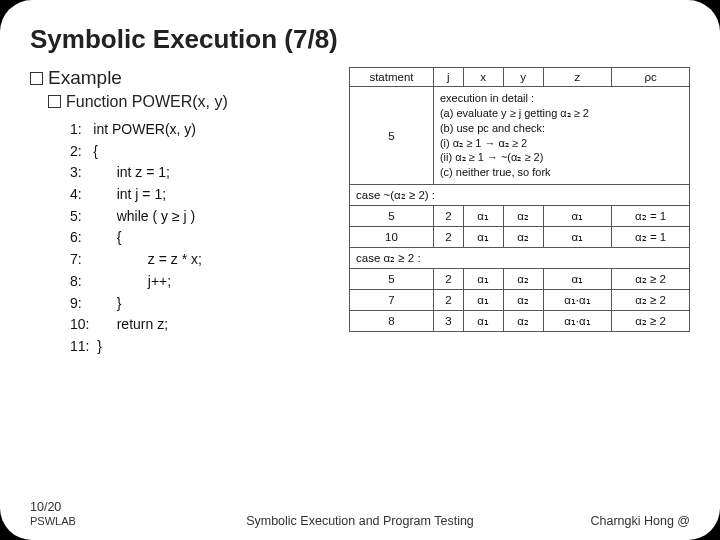 Image resolution: width=720 pixels, height=540 pixels. I want to click on bullet-function-text: Function POWER(x, y), so click(147, 102).